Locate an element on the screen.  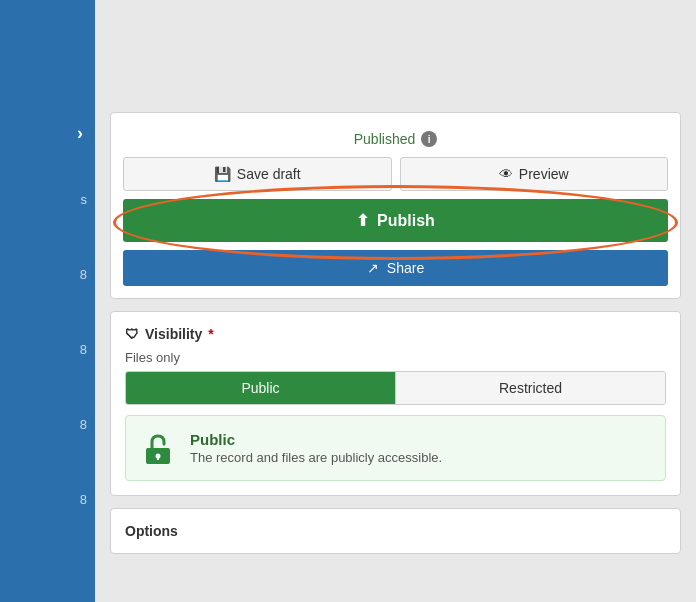
visibility-toggle-group: Public Restricted is located at coordinates (396, 388).